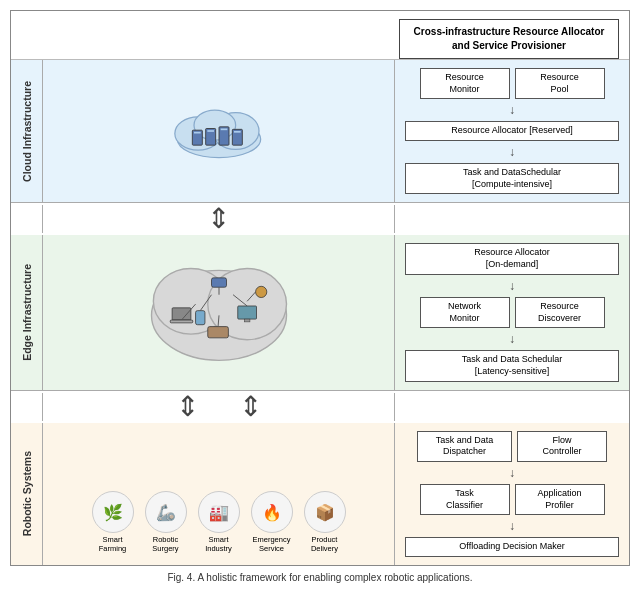 The height and width of the screenshot is (606, 640). I want to click on robotic-comp-row2: TaskClassifier ApplicationProfiler, so click(512, 500).